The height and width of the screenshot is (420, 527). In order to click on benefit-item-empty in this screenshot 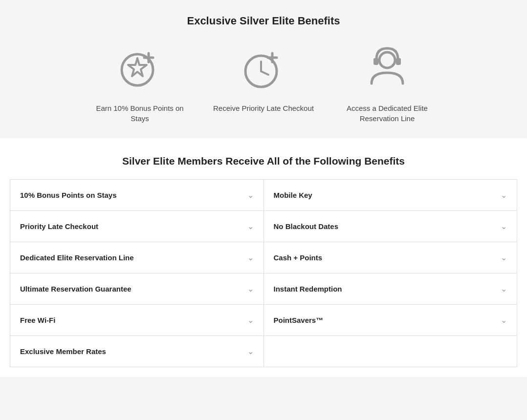, I will do `click(391, 352)`.